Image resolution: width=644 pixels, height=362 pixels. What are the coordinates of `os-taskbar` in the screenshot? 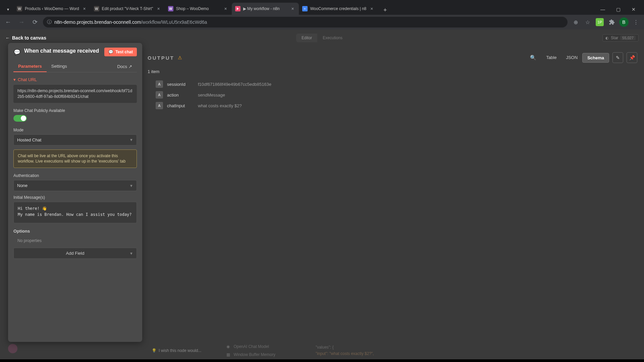 It's located at (322, 361).